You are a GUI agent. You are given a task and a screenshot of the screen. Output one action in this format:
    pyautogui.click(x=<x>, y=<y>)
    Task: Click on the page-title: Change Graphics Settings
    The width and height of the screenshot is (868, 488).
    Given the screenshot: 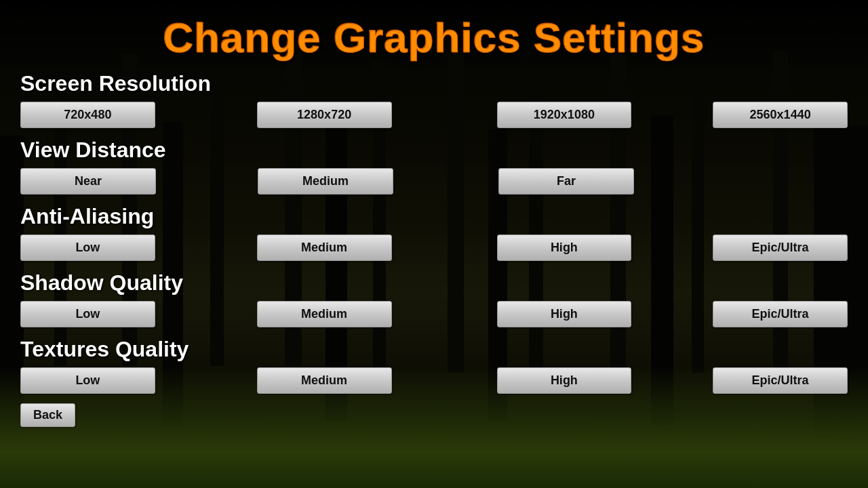 What is the action you would take?
    pyautogui.click(x=434, y=38)
    